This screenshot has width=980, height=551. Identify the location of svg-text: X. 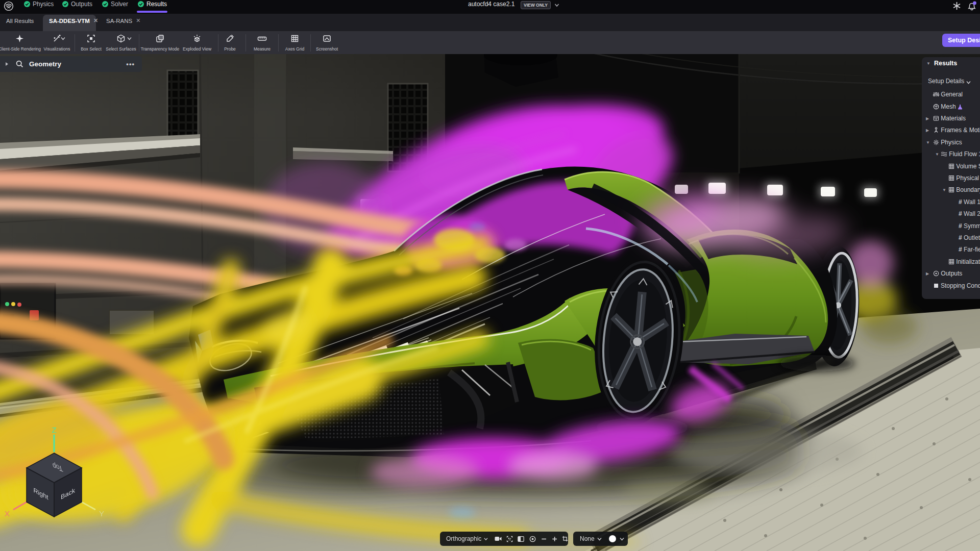
(7, 513).